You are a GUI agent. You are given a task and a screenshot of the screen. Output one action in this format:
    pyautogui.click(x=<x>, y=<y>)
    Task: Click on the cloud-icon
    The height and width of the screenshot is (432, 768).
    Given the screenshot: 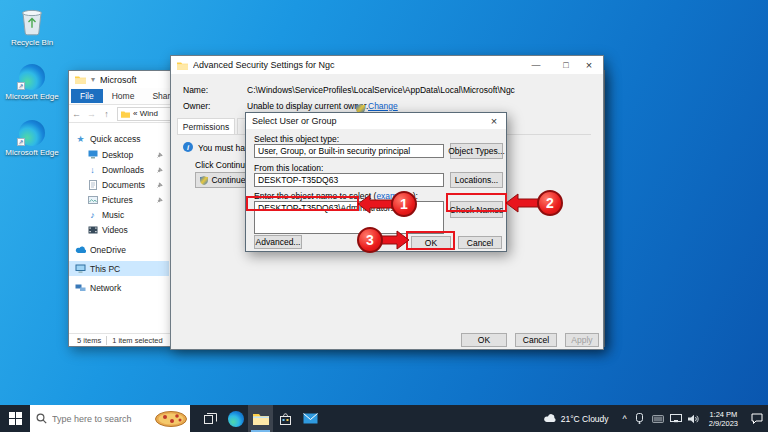 What is the action you would take?
    pyautogui.click(x=550, y=418)
    